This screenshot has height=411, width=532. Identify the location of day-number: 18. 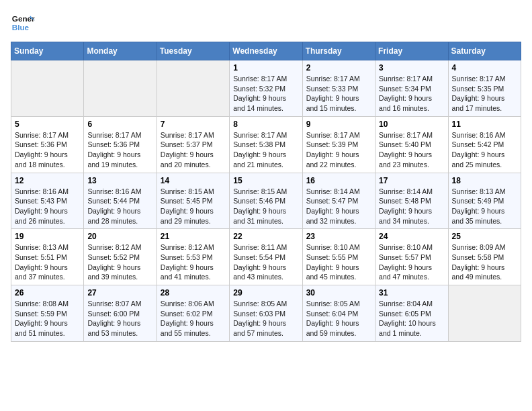
(485, 181).